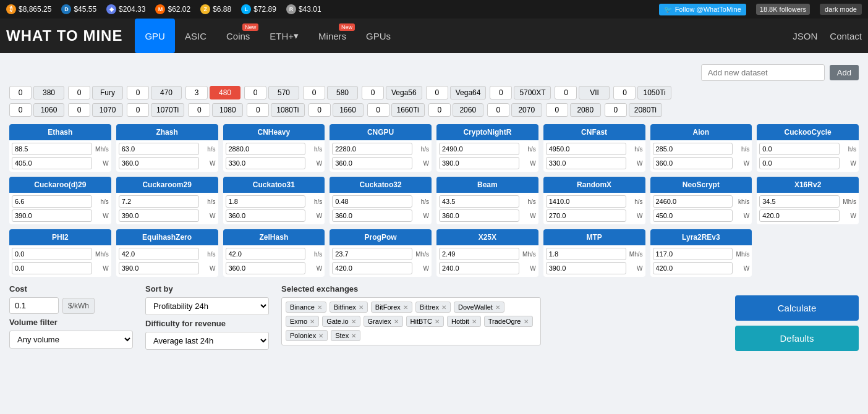  I want to click on algo-header-x16rv2: X16Rv2, so click(807, 185).